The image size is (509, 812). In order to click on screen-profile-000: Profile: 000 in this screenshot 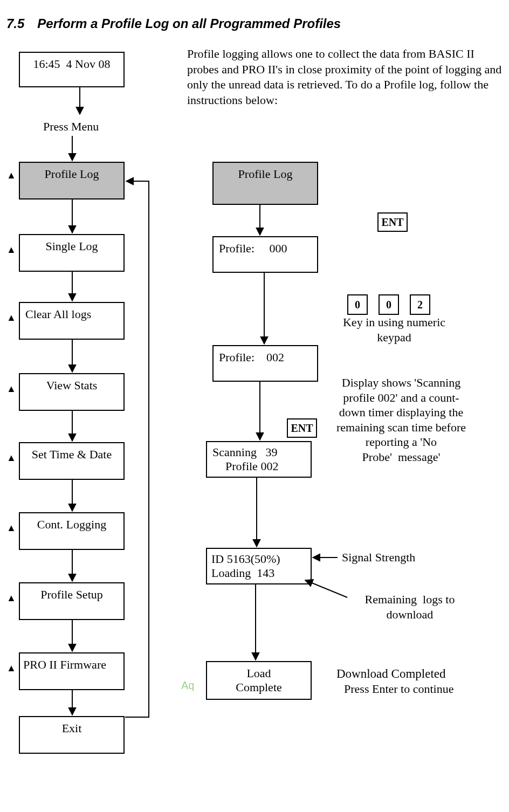, I will do `click(265, 254)`.